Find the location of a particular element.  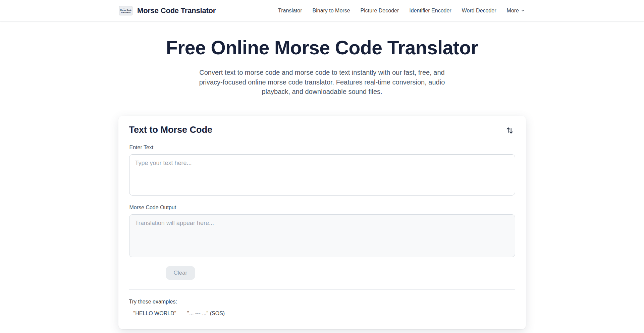

site-header: .._ _ Morse Code Translator Morse Code T… is located at coordinates (322, 11).